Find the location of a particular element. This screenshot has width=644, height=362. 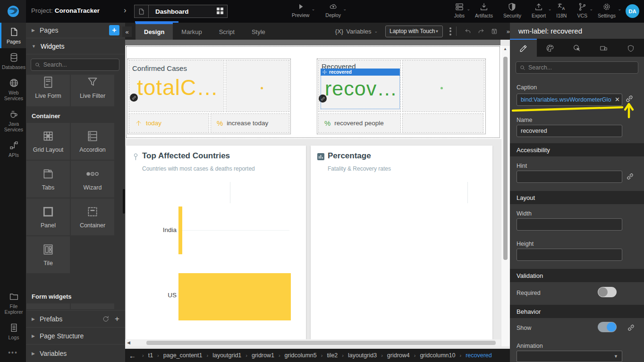

animation-select: ▼ is located at coordinates (569, 356).